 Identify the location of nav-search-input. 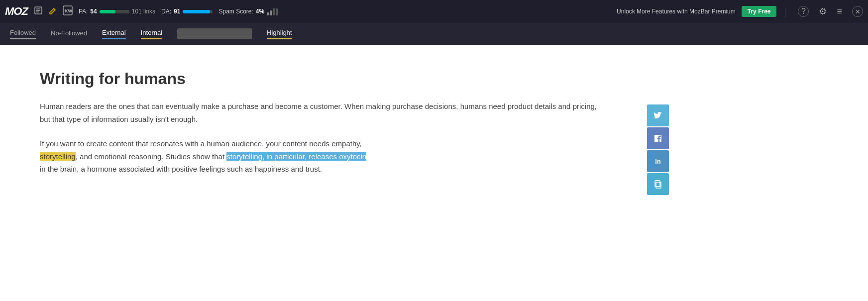
(215, 34).